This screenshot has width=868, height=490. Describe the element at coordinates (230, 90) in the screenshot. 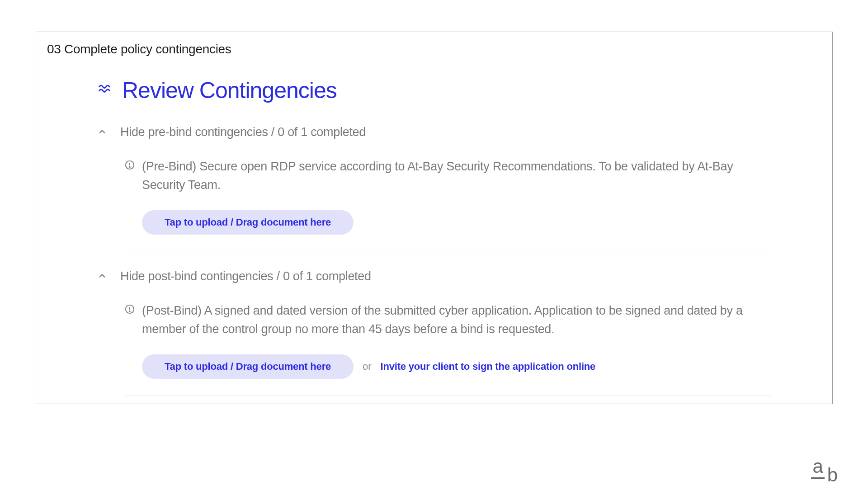

I see `page-title: Review Contingencies` at that location.